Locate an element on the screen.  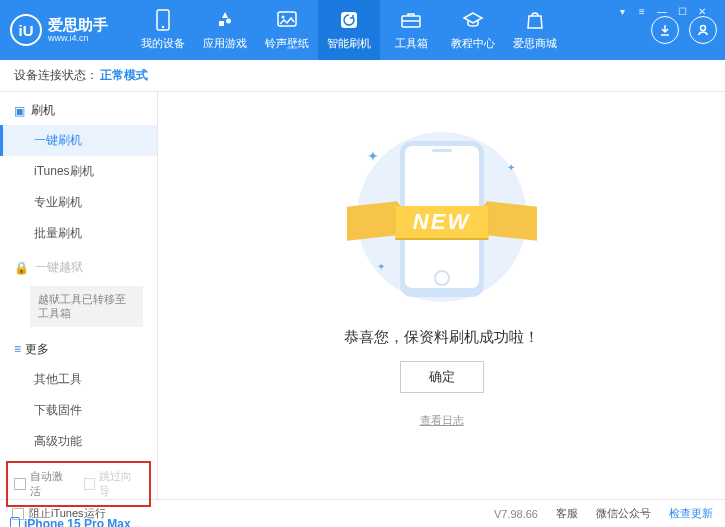
device-icon is located at coordinates (15, 522).